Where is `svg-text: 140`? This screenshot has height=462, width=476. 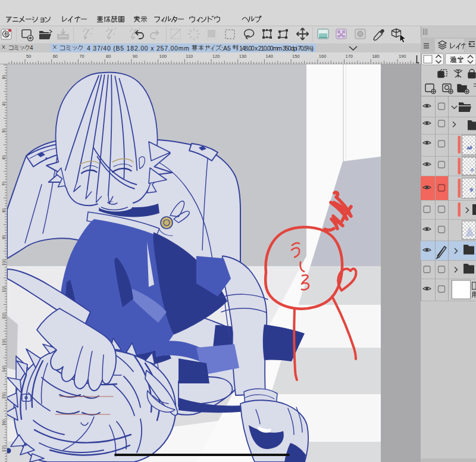
svg-text: 140 is located at coordinates (269, 56).